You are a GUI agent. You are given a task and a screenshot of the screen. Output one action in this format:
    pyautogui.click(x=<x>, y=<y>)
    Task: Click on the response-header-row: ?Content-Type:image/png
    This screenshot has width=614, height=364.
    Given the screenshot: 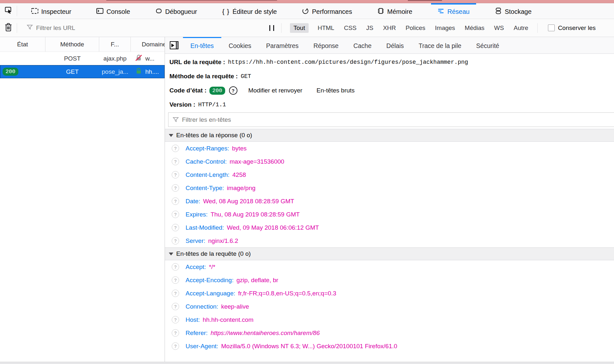 What is the action you would take?
    pyautogui.click(x=389, y=188)
    